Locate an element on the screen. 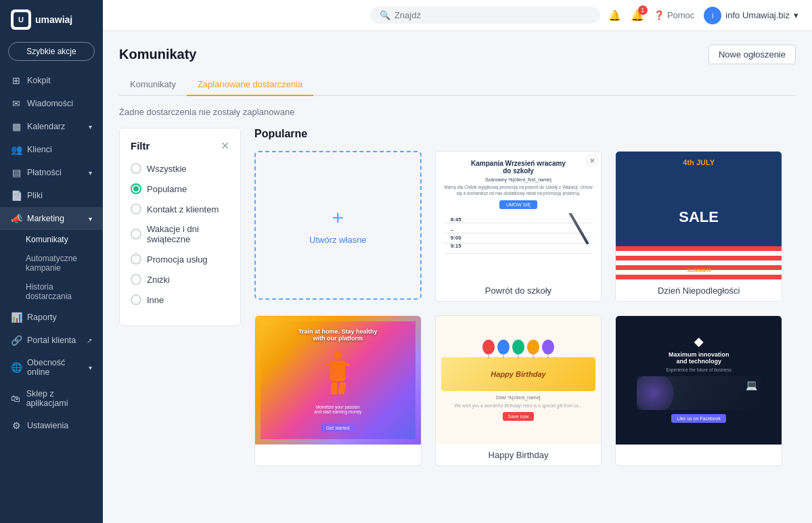  radio-popularne is located at coordinates (136, 189).